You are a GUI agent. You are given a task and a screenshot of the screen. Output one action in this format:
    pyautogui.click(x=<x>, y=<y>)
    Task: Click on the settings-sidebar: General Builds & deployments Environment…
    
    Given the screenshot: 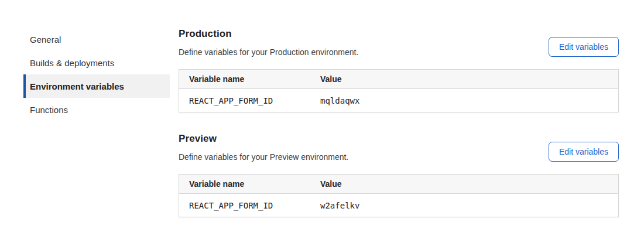 What is the action you would take?
    pyautogui.click(x=85, y=74)
    